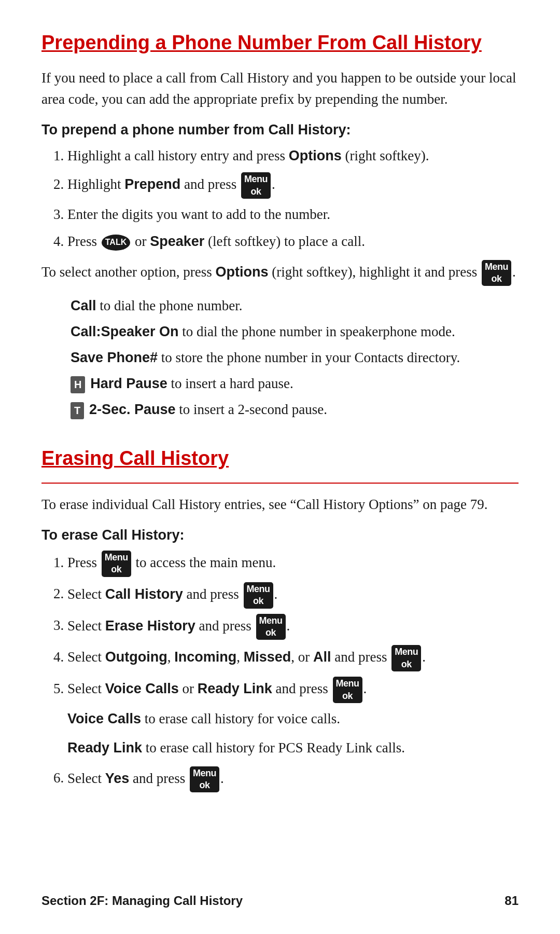 Image resolution: width=560 pixels, height=934 pixels. What do you see at coordinates (293, 627) in the screenshot?
I see `erase-step-3: Select Erase History and press Menuok.` at bounding box center [293, 627].